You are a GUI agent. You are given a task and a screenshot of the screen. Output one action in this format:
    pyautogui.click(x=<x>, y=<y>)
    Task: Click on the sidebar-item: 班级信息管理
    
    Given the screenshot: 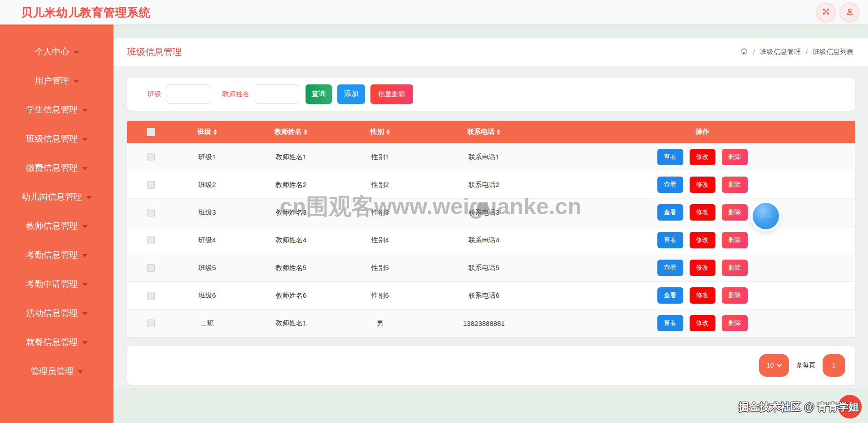 What is the action you would take?
    pyautogui.click(x=57, y=139)
    